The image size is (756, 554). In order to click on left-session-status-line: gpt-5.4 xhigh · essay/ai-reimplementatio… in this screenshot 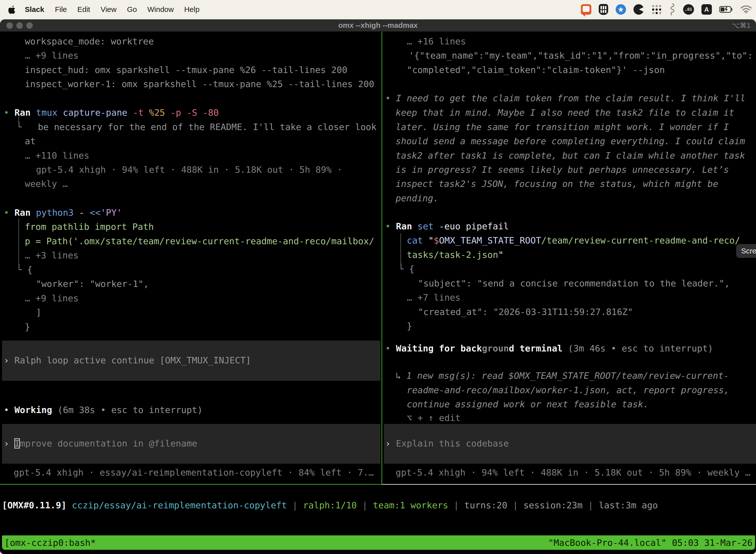, I will do `click(194, 473)`.